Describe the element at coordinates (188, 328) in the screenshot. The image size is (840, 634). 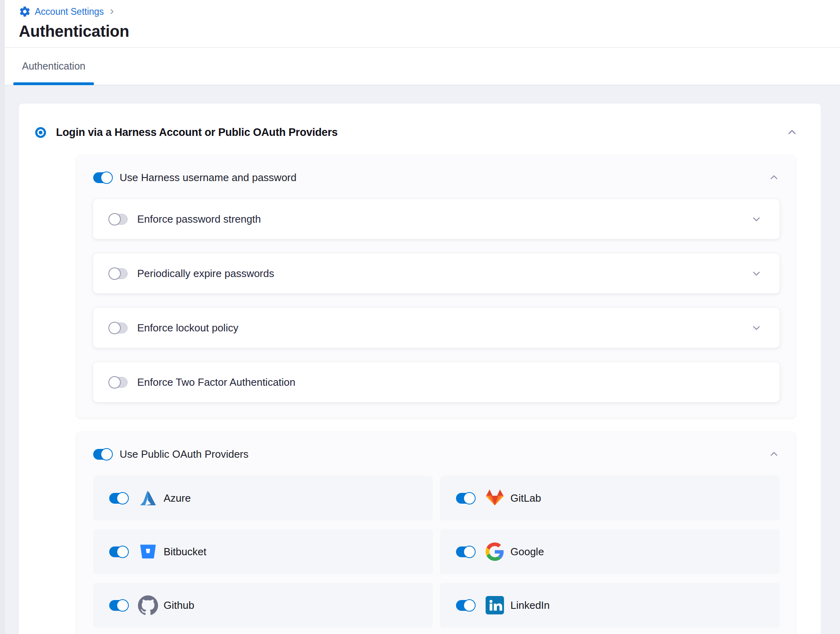
I see `option-label: Enforce lockout policy` at that location.